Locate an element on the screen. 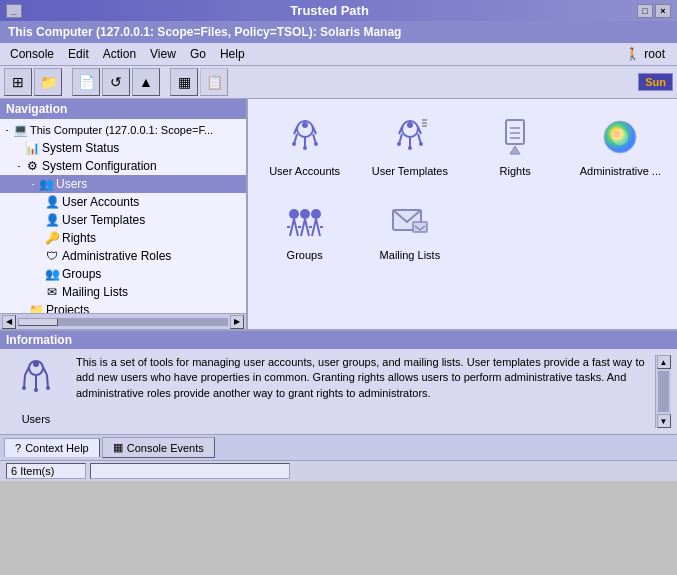 Image resolution: width=677 pixels, height=575 pixels. content-icon-groups is located at coordinates (305, 221).